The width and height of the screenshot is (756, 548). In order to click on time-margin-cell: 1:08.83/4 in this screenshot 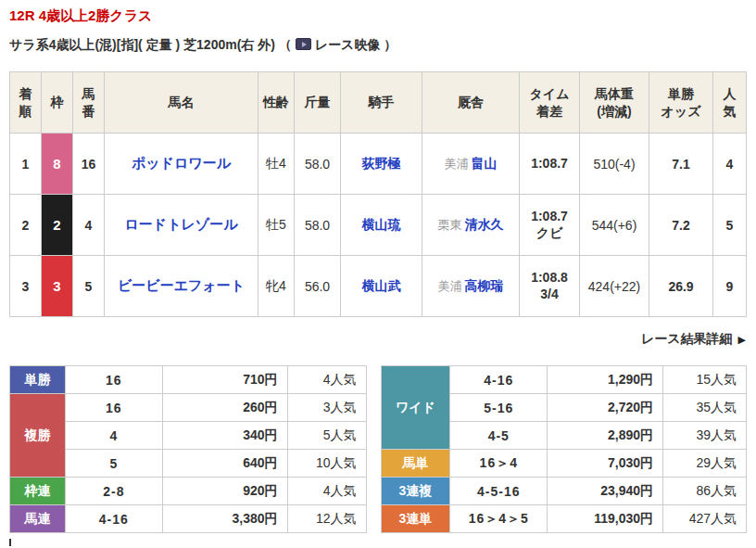, I will do `click(550, 287)`.